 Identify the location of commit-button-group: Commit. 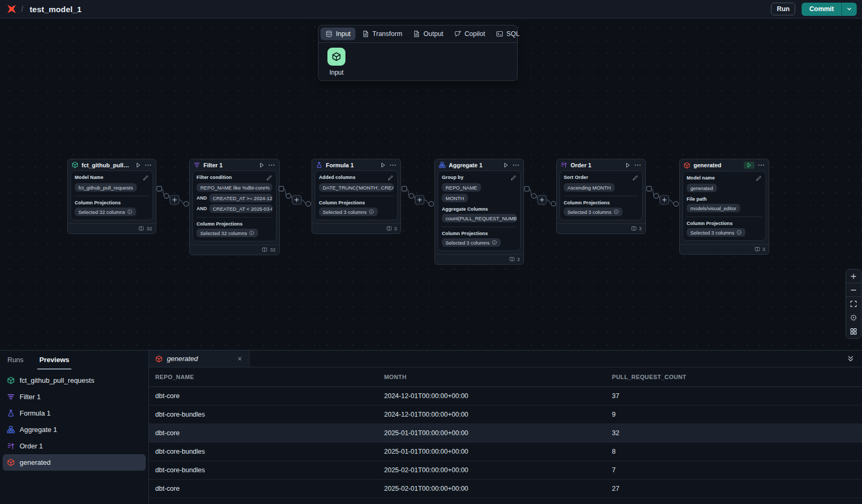
(829, 10).